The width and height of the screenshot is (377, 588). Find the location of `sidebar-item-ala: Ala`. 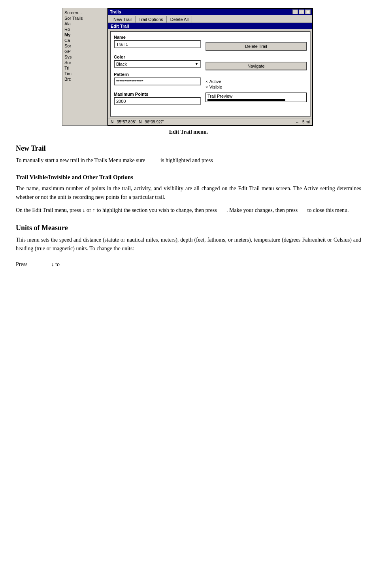

sidebar-item-ala: Ala is located at coordinates (85, 24).